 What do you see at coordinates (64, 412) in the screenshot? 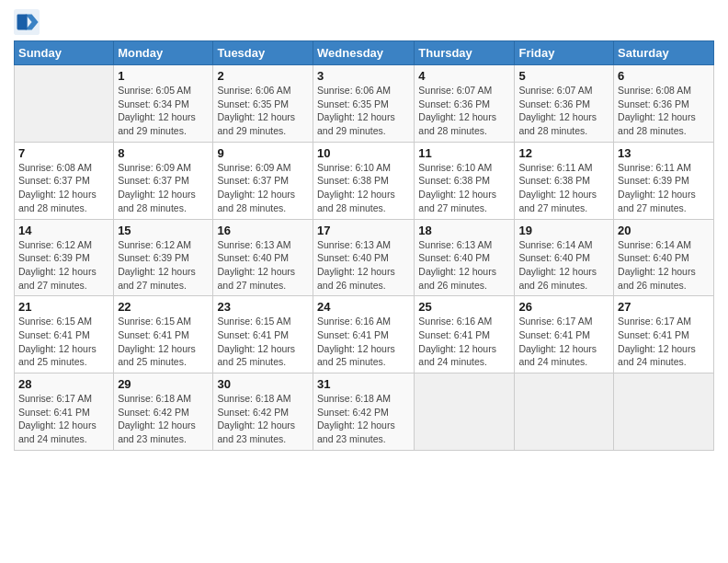
I see `calendar-cell: 28Sunrise: 6:17 AMSunset: 6:41 PMDayligh…` at bounding box center [64, 412].